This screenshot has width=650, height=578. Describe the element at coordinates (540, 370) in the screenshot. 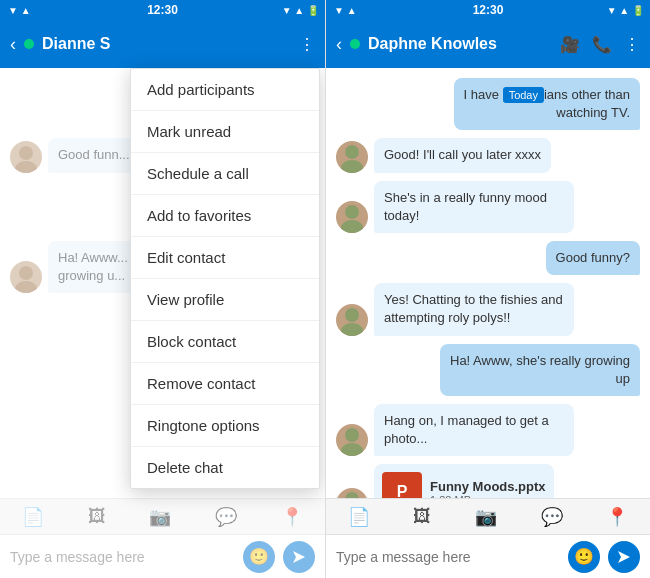

I see `right-bubble-6: Ha! Awww, she's really growing up` at that location.